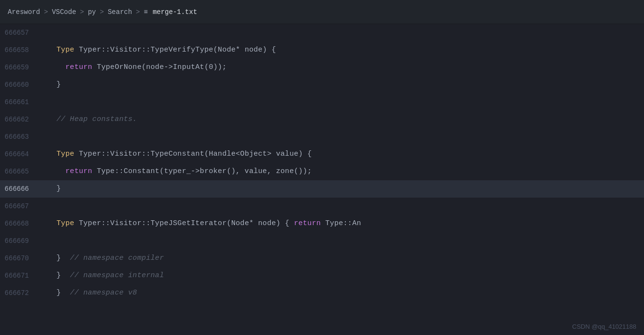  Describe the element at coordinates (101, 258) in the screenshot. I see `line-content: } // namespace compiler` at that location.